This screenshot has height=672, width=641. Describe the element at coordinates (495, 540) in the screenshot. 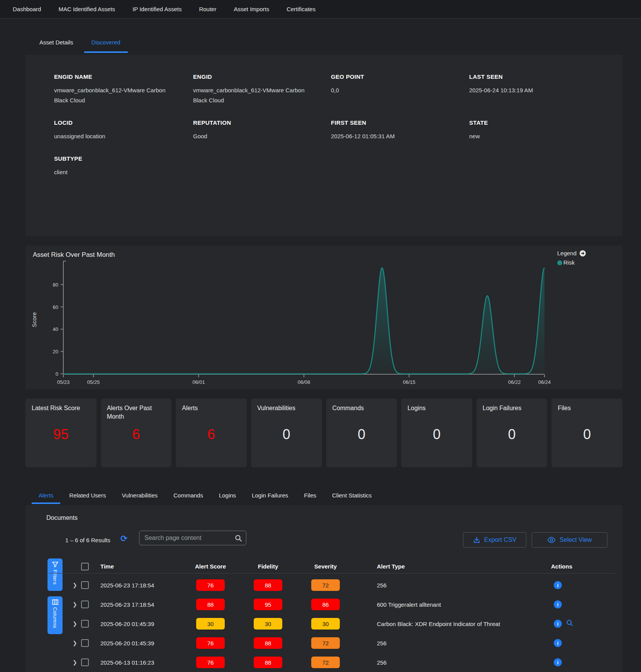

I see `export-csv-button: Export CSV` at that location.